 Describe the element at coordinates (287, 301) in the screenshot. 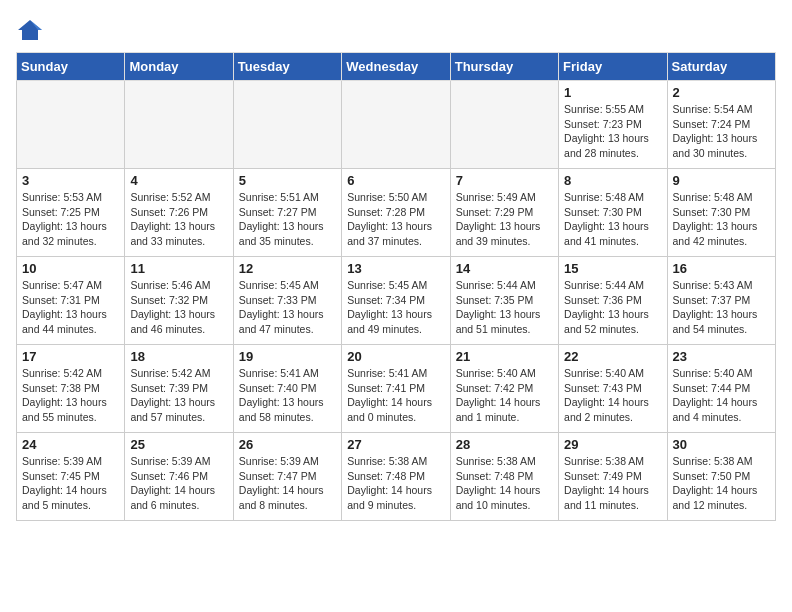

I see `calendar-cell: 12Sunrise: 5:45 AM Sunset: 7:33 PM Dayli…` at that location.